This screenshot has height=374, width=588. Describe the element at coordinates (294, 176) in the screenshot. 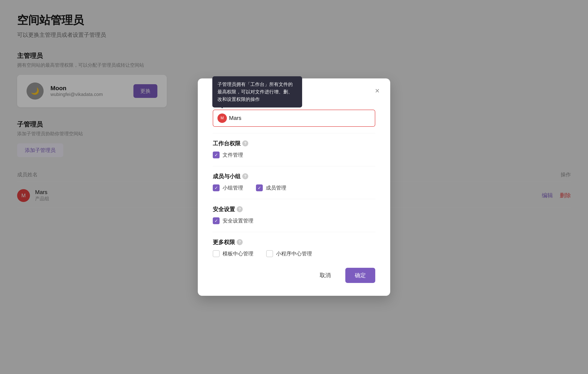

I see `members-perm-title: 成员与小组 ?` at that location.